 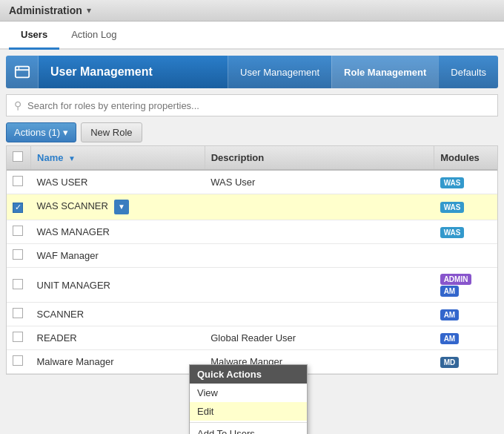 I want to click on section-tab-role-management: Role Management, so click(x=385, y=72).